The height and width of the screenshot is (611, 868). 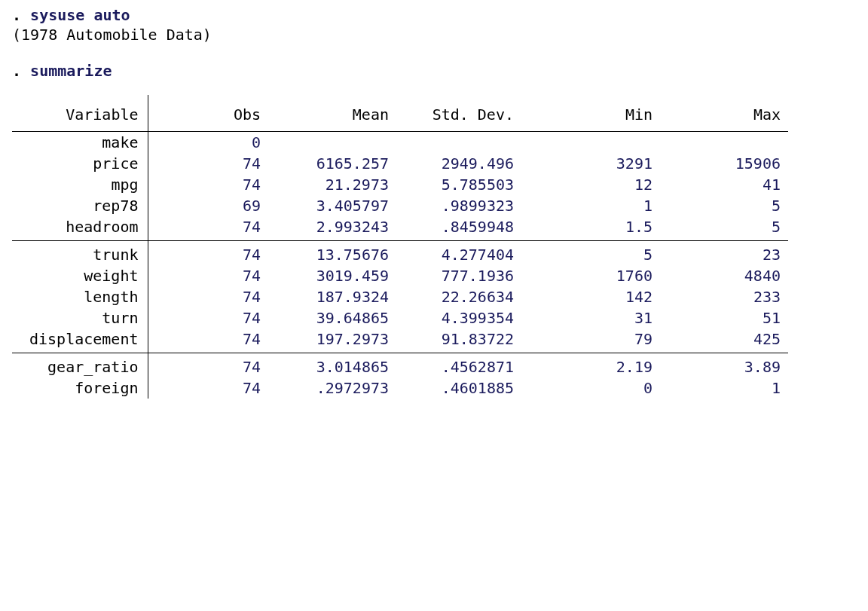 I want to click on cell-sd: .9899323, so click(x=464, y=206).